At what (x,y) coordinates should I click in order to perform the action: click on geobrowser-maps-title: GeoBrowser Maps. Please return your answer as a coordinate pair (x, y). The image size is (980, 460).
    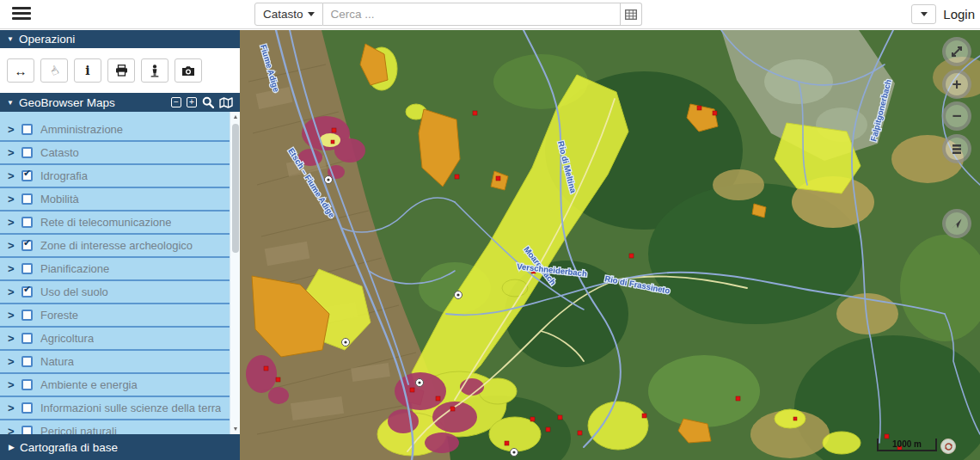
    Looking at the image, I should click on (95, 103).